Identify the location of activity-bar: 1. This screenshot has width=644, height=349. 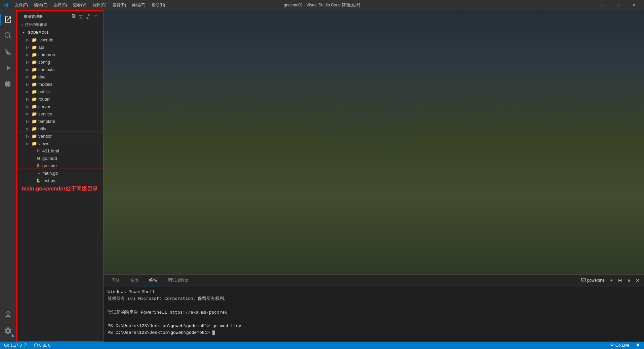
(8, 176).